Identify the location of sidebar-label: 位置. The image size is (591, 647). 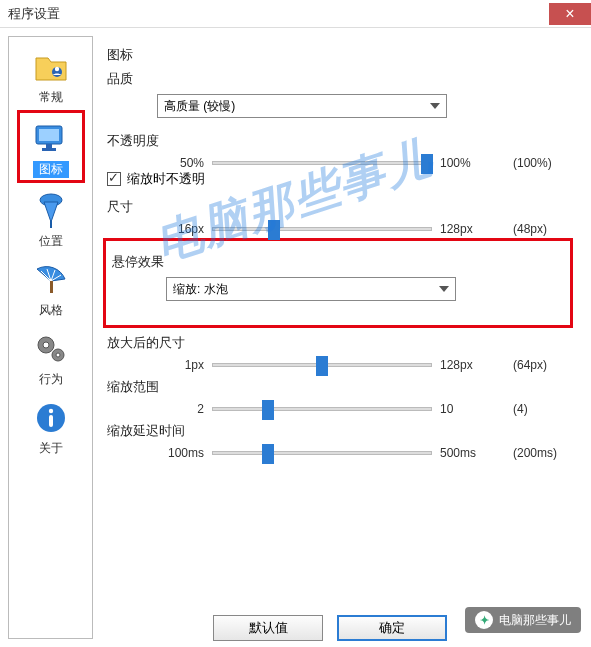
(51, 242).